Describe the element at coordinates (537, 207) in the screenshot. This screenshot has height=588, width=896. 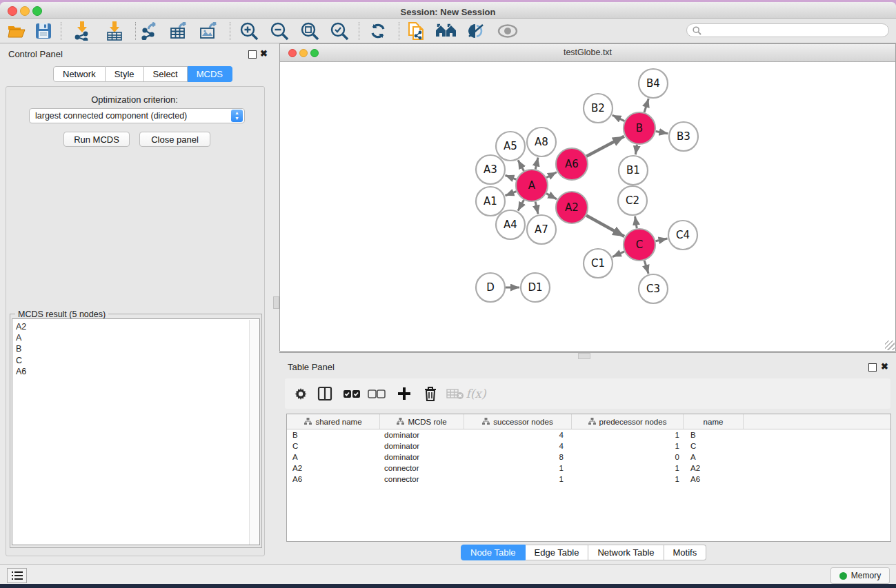
I see `graph-edge-A-A7` at that location.